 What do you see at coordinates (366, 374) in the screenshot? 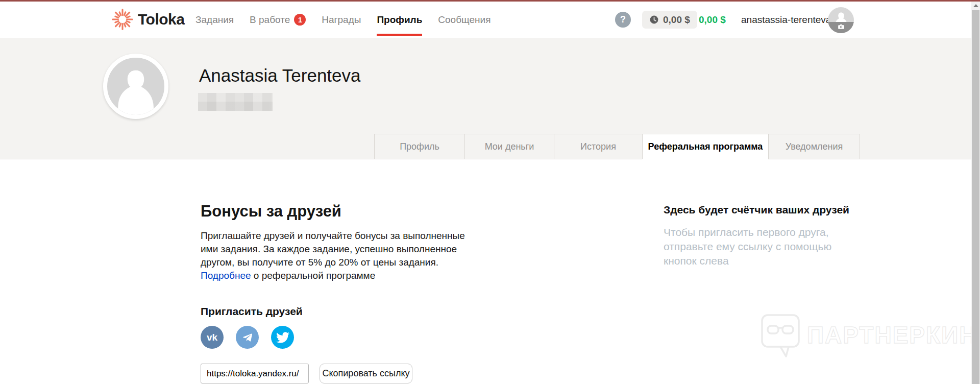
I see `copy-link-button: Скопировать ссылку` at bounding box center [366, 374].